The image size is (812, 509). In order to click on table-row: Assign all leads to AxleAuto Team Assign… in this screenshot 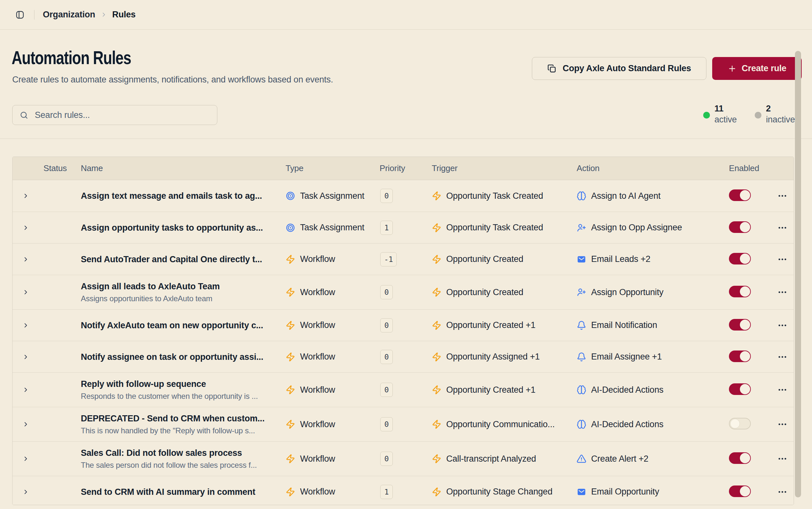, I will do `click(403, 292)`.